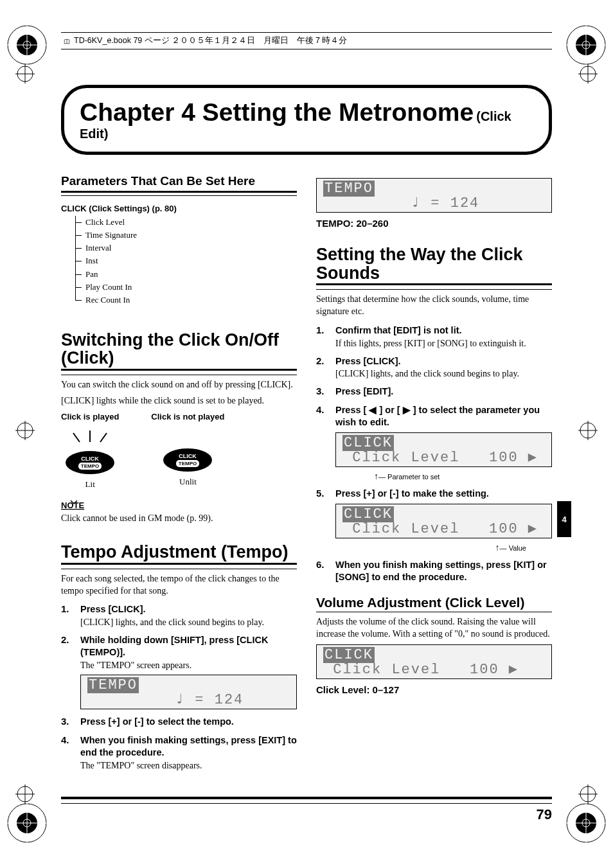 The image size is (613, 868). Describe the element at coordinates (189, 722) in the screenshot. I see `step-head: Press [+] or [-] to select the tempo.` at that location.